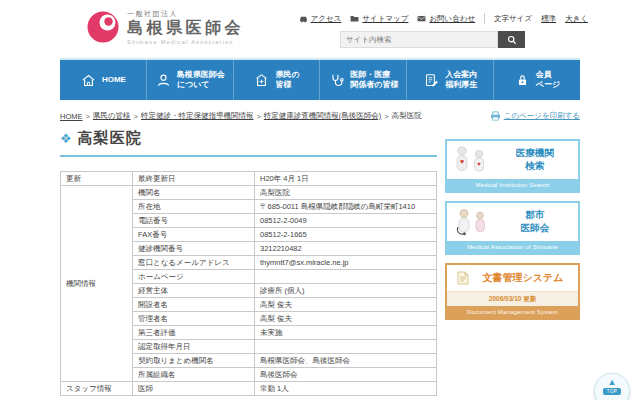 Image resolution: width=640 pixels, height=400 pixels. What do you see at coordinates (194, 361) in the screenshot?
I see `label-cell: 契約取りまとめ機関名` at bounding box center [194, 361].